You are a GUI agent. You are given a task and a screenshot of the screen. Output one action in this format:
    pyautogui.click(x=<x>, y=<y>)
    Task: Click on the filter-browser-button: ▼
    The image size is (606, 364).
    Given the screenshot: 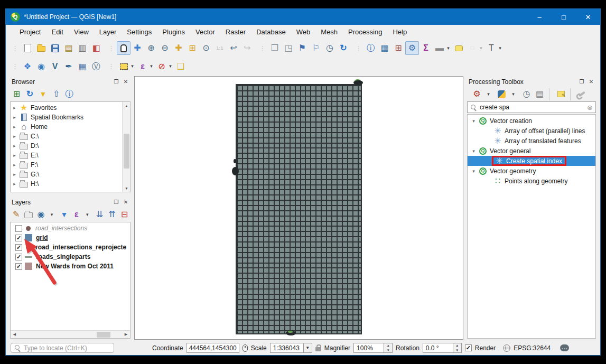 What is the action you would take?
    pyautogui.click(x=43, y=94)
    